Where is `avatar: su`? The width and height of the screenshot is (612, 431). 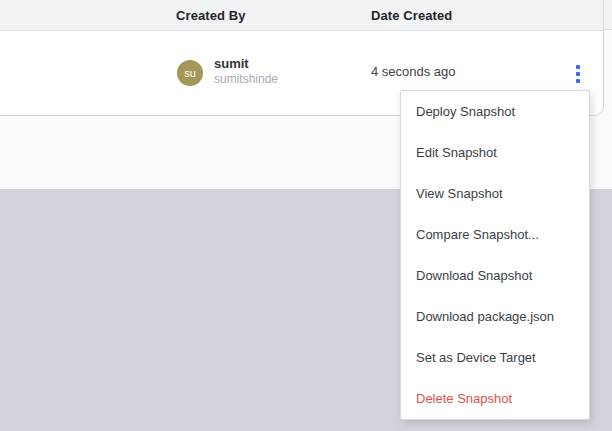
avatar: su is located at coordinates (190, 73).